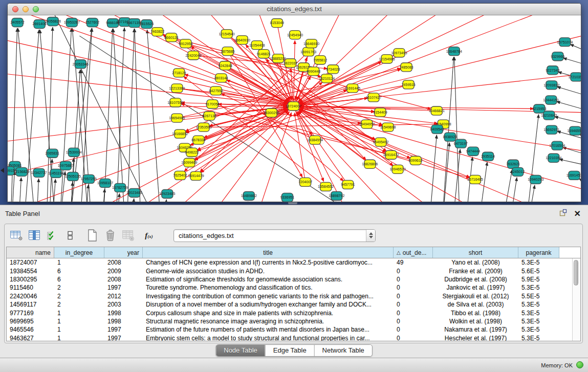  Describe the element at coordinates (124, 296) in the screenshot. I see `table-cell: 2012` at that location.